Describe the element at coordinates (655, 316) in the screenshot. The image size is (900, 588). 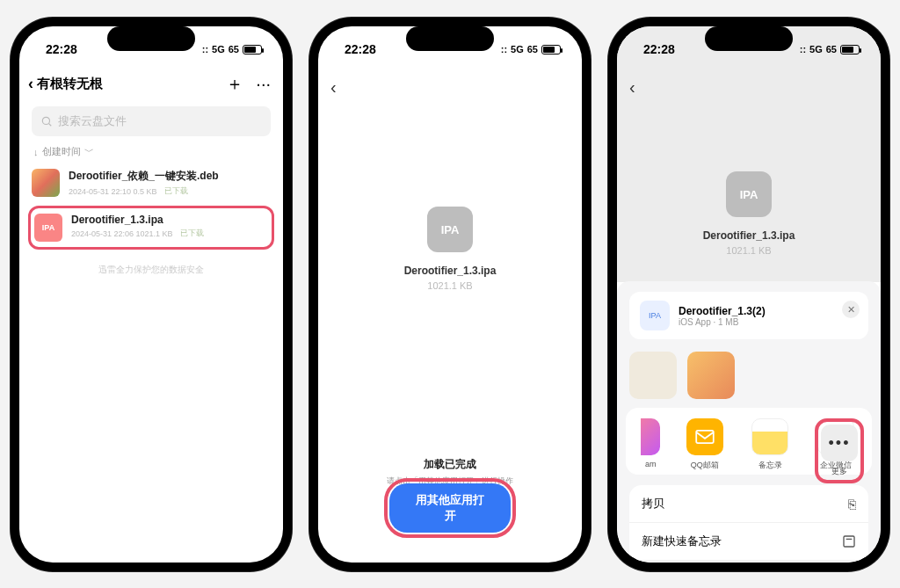
I see `app-doc-icon: IPA` at that location.